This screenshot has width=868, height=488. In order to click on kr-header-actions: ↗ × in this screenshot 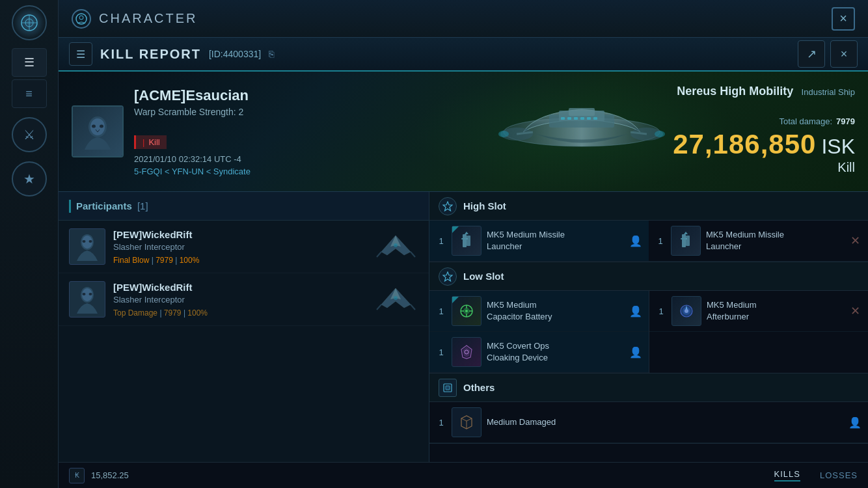, I will do `click(828, 54)`.